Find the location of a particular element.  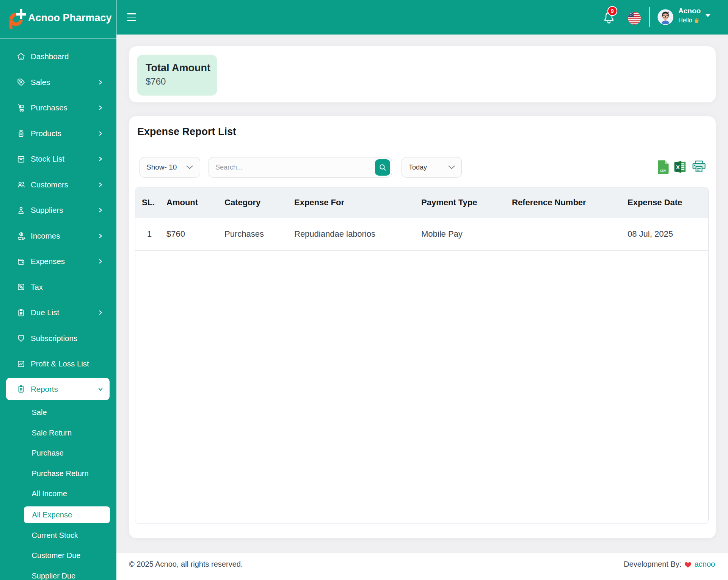

svg-text: csv is located at coordinates (664, 170).